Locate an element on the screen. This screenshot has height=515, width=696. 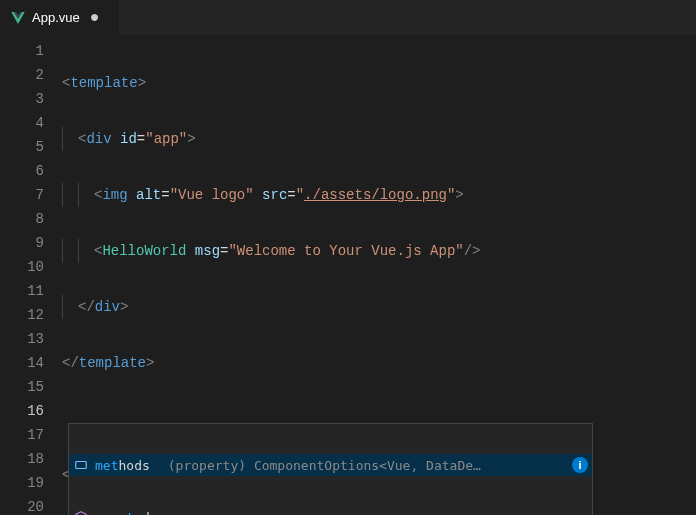
code-line: <HelloWorld msg="Welcome to Your Vue.js … is located at coordinates (379, 251).